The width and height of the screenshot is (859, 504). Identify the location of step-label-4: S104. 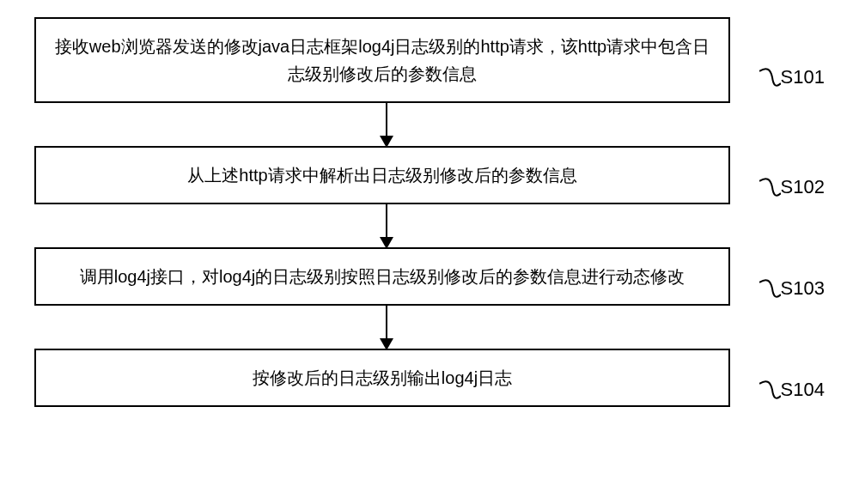
(802, 390).